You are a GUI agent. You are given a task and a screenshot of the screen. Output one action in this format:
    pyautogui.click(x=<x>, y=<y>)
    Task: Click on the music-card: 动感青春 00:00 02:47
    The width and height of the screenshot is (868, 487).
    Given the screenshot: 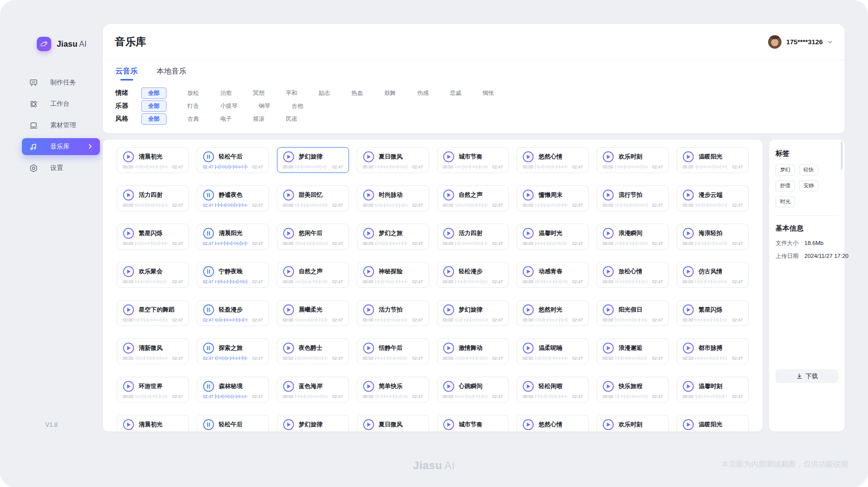 What is the action you would take?
    pyautogui.click(x=553, y=275)
    